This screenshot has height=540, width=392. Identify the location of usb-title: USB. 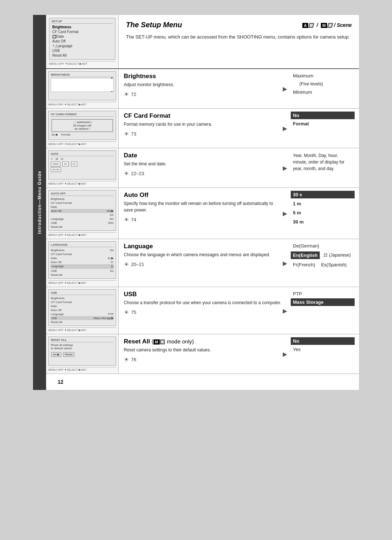
(203, 294).